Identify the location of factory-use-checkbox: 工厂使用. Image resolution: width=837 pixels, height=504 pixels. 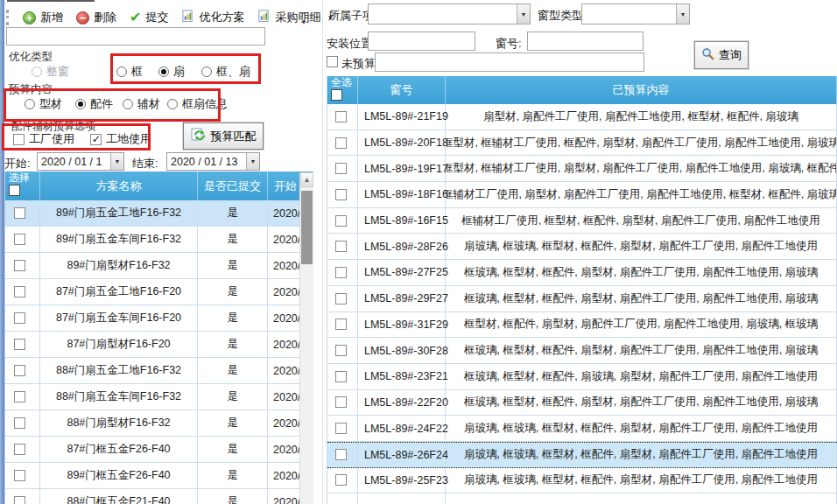
(44, 139).